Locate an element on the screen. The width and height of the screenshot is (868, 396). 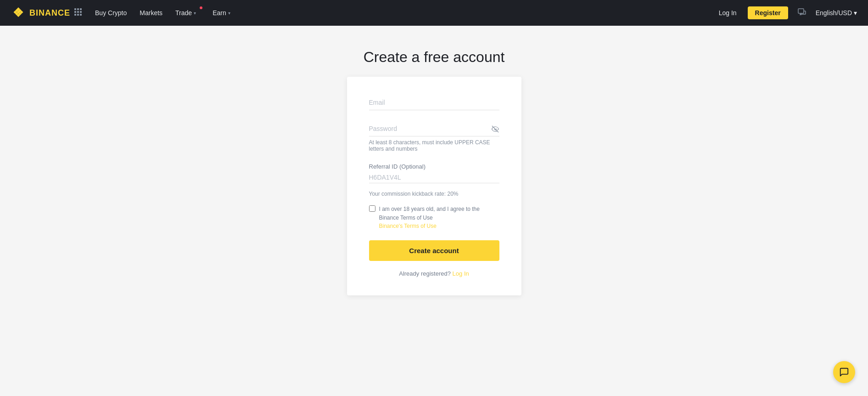
referral-label: Referral ID (Optional) is located at coordinates (434, 166).